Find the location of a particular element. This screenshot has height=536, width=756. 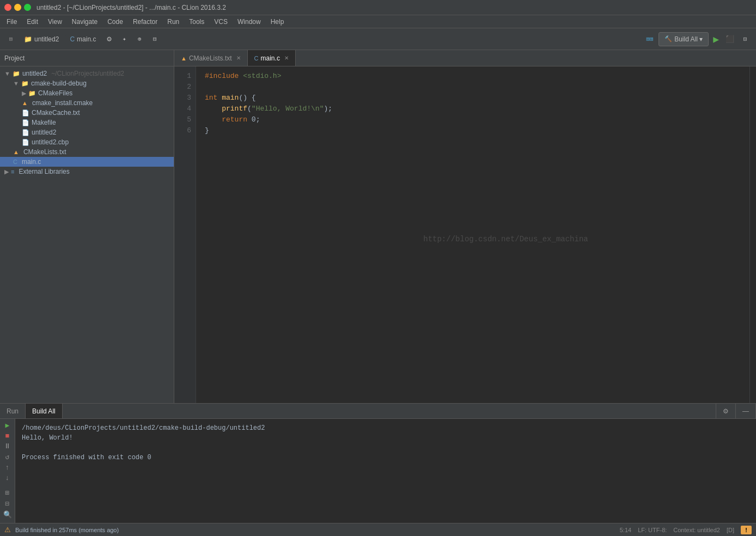

toolbar: ⊞ 📁 untitled2 C main.c ⚙ ✦ ⊕ ⊟ ⊞⊞ 🔨 Buil… is located at coordinates (378, 39).